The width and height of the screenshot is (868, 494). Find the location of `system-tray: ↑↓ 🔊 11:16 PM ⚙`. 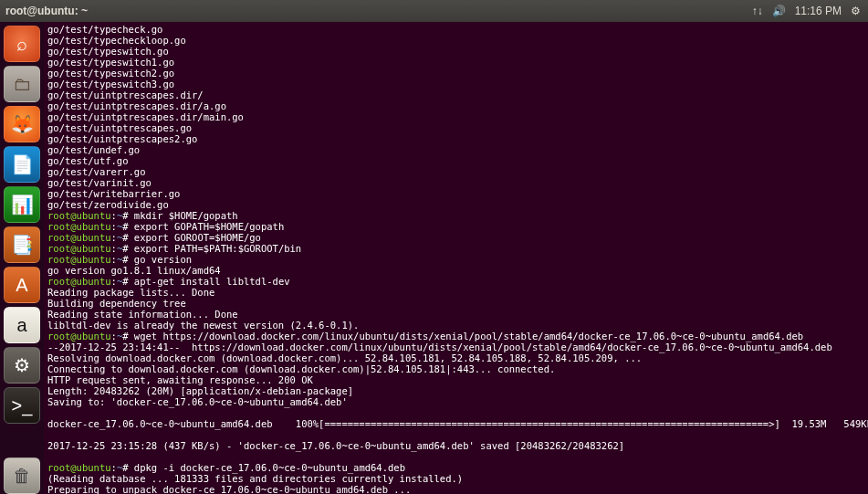

system-tray: ↑↓ 🔊 11:16 PM ⚙ is located at coordinates (810, 11).